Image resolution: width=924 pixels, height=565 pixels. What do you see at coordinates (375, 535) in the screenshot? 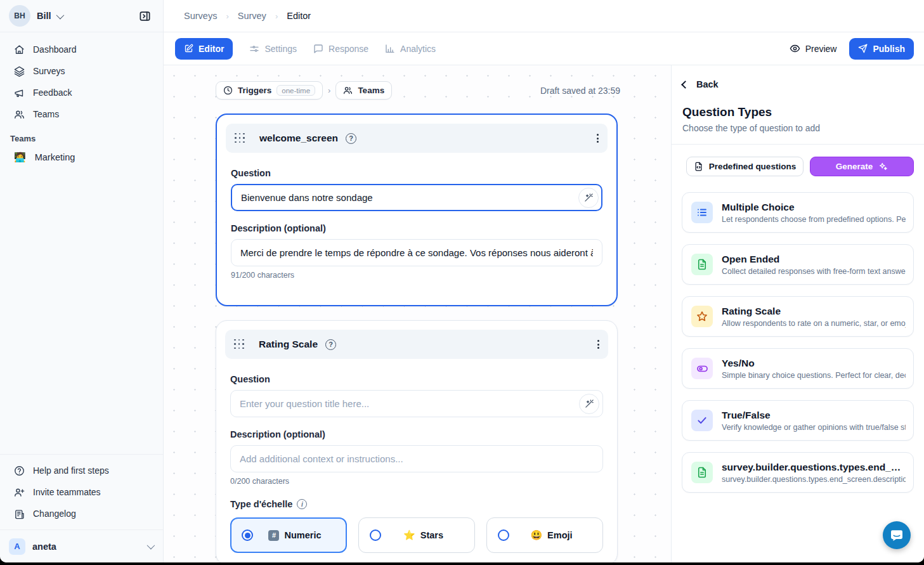
I see `radio-icon` at bounding box center [375, 535].